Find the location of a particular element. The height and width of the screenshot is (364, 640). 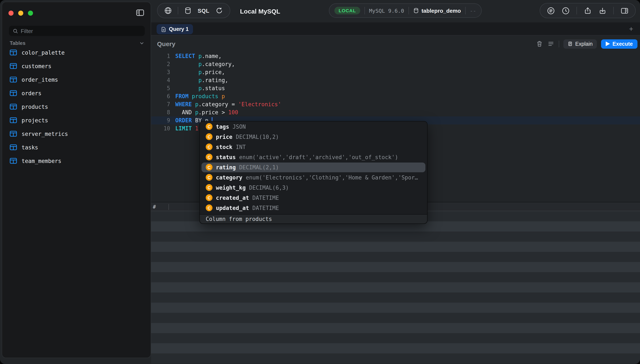

sidebar-table-color_palette: color_palette is located at coordinates (76, 52).